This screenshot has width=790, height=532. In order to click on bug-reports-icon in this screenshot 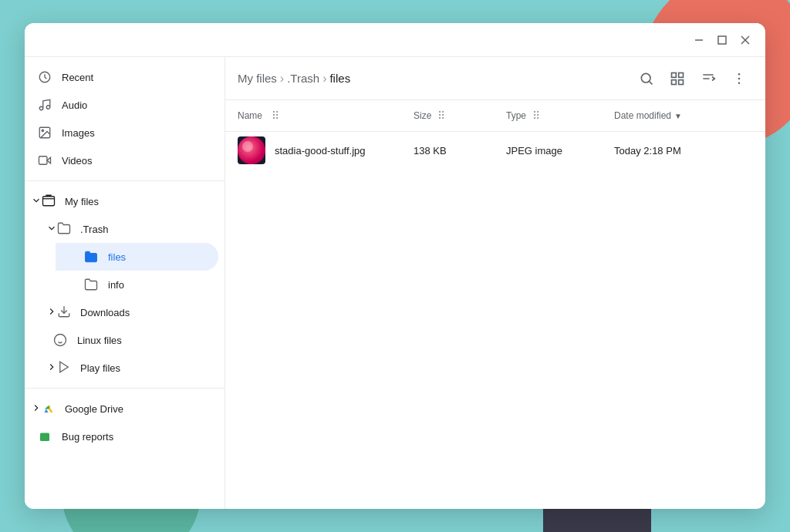, I will do `click(45, 436)`.